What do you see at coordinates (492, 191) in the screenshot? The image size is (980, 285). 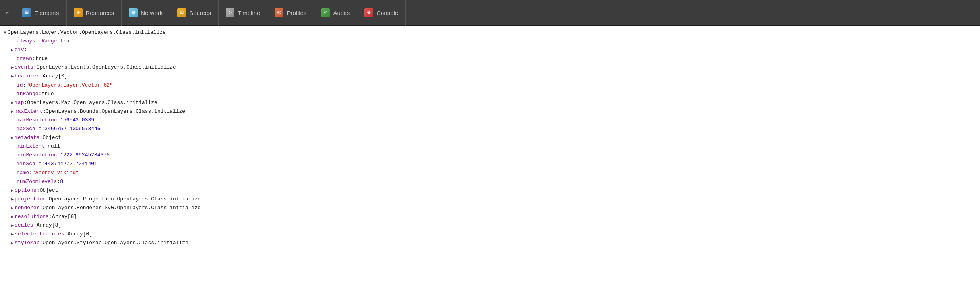 I see `list-item: ▶options: Object` at bounding box center [492, 191].